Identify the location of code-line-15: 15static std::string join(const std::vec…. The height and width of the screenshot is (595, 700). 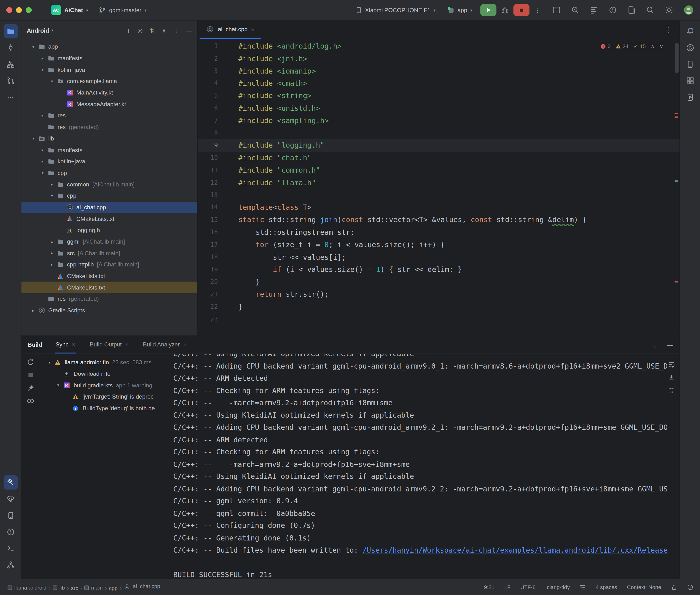
(439, 220).